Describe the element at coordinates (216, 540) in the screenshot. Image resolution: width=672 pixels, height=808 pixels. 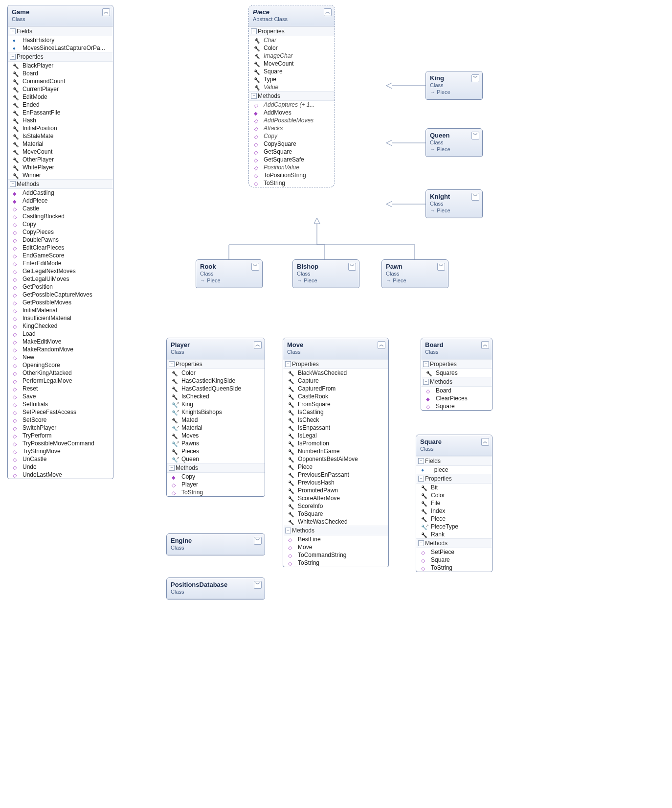
I see `class-title: Engine` at that location.